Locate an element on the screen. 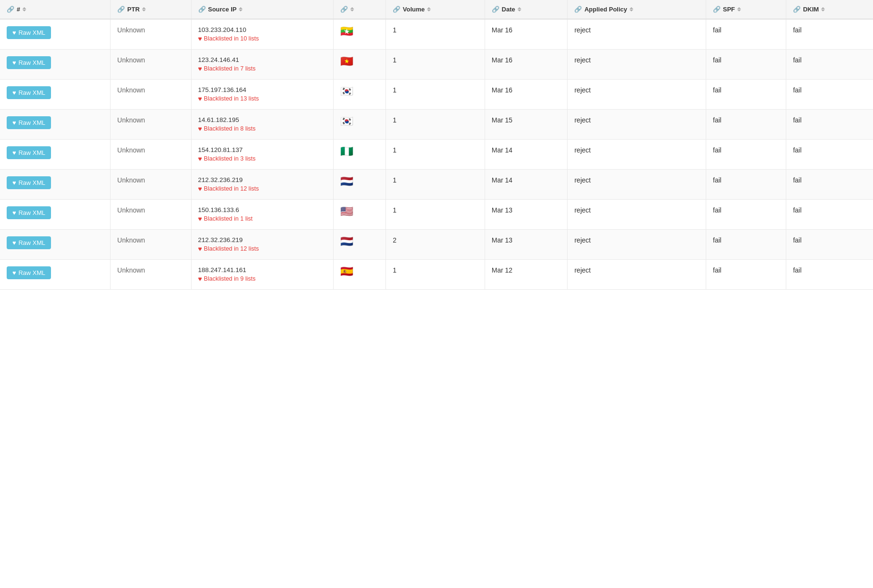  blacklisted-text-8: Blacklisted in 9 lists is located at coordinates (230, 279).